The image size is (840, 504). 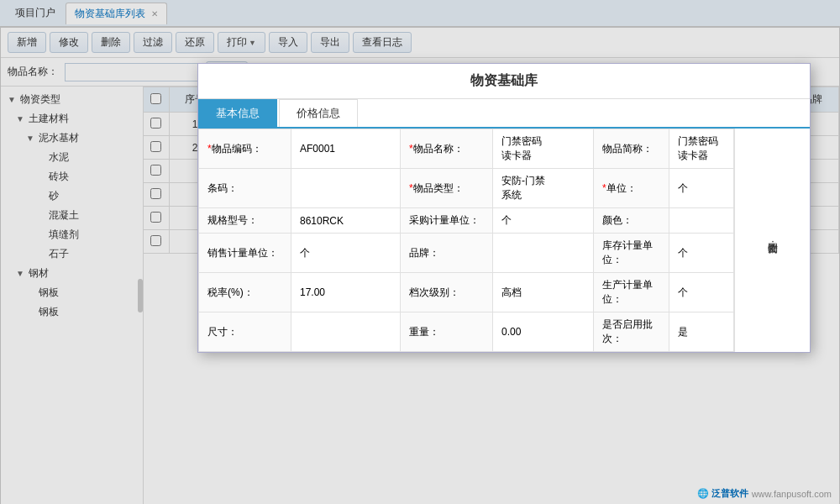 What do you see at coordinates (318, 113) in the screenshot?
I see `tab-price: 价格信息` at bounding box center [318, 113].